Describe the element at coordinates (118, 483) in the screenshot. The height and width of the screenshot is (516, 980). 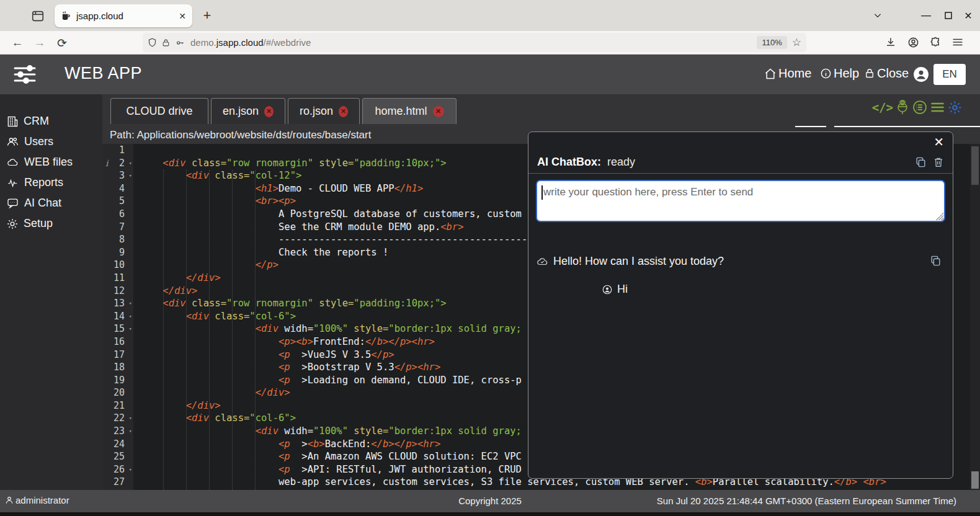
I see `gutter-line-number: 27` at that location.